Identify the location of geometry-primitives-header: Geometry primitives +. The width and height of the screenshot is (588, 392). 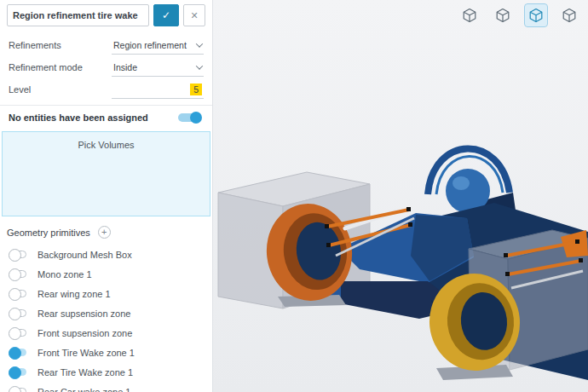
(106, 230).